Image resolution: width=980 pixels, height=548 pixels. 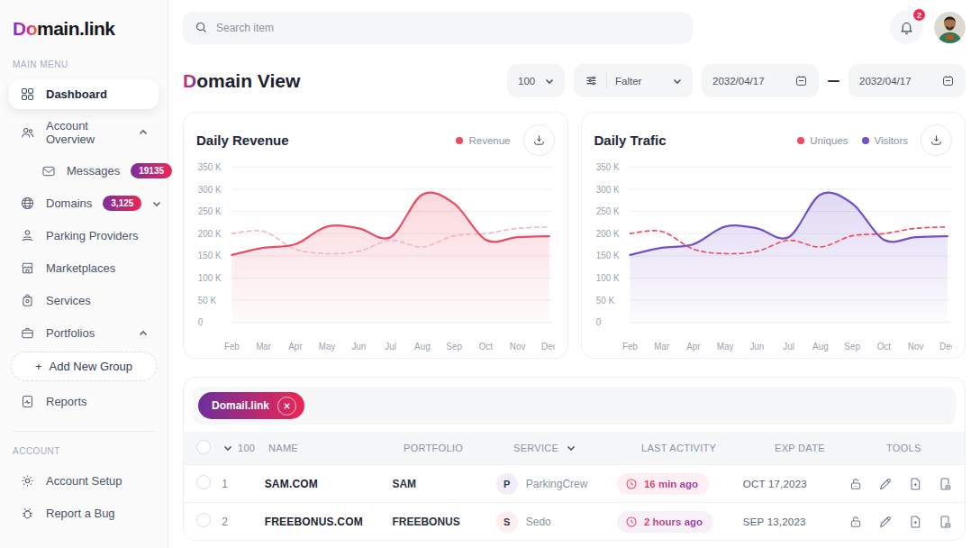 I want to click on remove-filter-icon, so click(x=286, y=406).